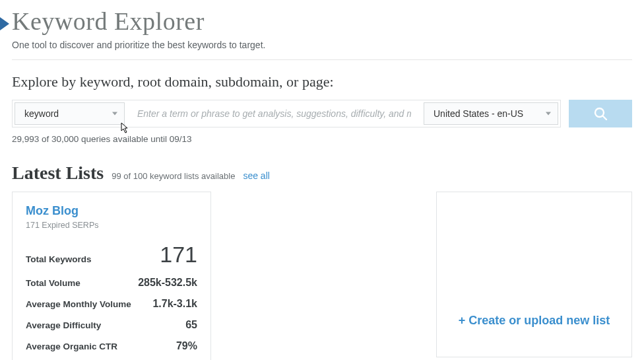  Describe the element at coordinates (322, 21) in the screenshot. I see `page-title: Keyword Explorer` at that location.